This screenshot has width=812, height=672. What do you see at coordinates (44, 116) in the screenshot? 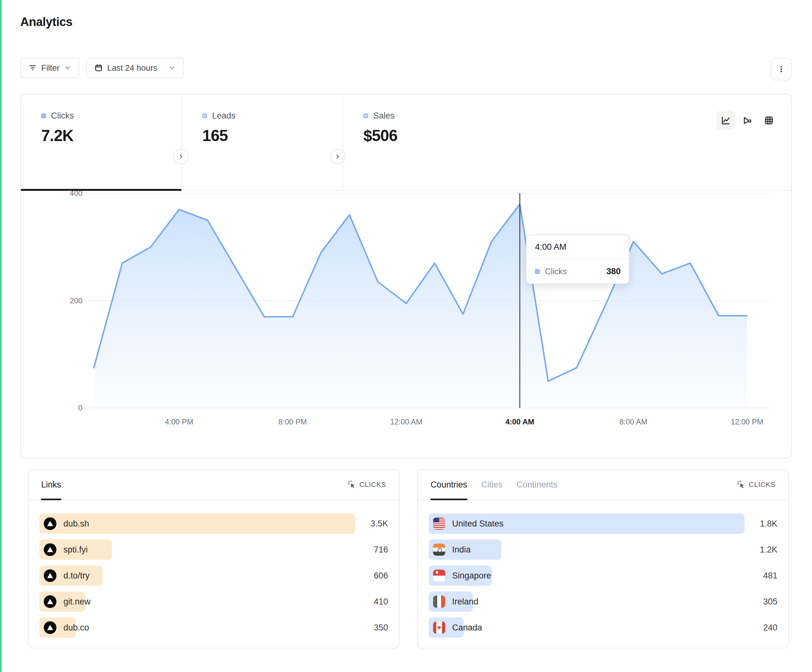
I see `clicks-legend-square` at bounding box center [44, 116].